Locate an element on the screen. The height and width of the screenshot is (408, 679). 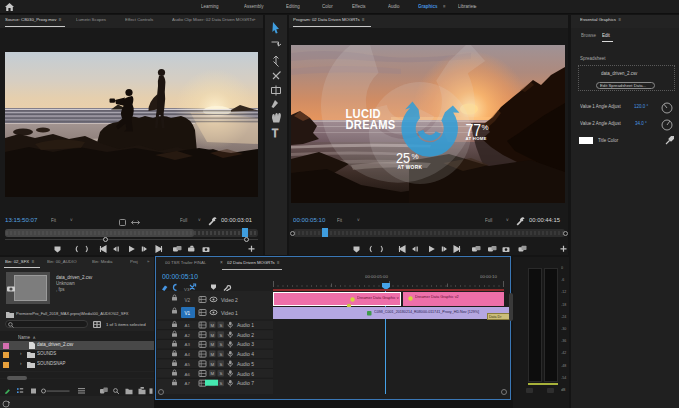
svg-text: Audio 6 is located at coordinates (246, 374).